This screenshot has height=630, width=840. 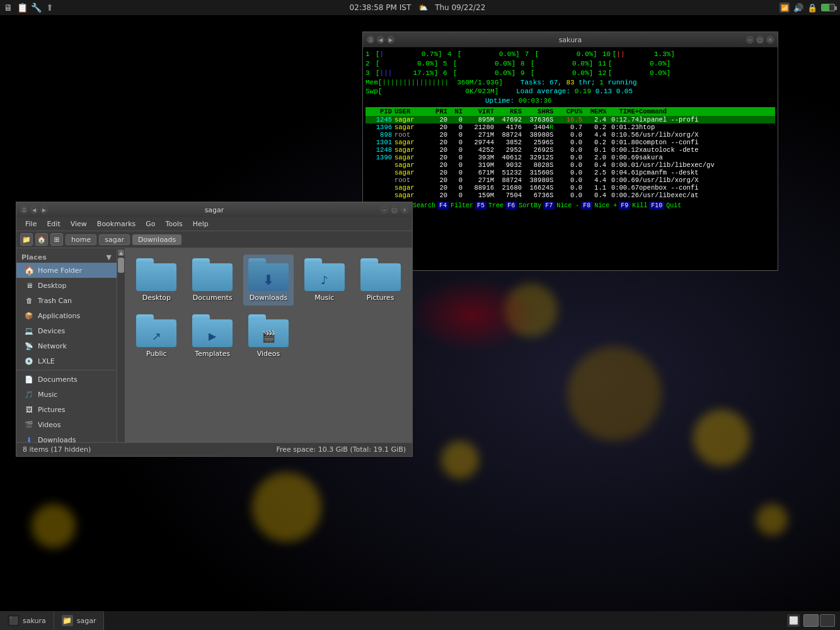 What do you see at coordinates (29, 394) in the screenshot?
I see `music-icon: 🎵` at bounding box center [29, 394].